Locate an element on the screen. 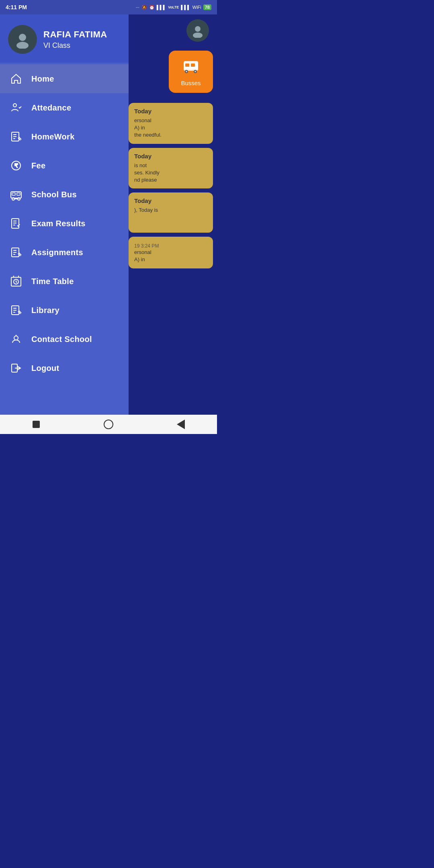  notif-text-2: is notses. Kindlynd please is located at coordinates (171, 173).